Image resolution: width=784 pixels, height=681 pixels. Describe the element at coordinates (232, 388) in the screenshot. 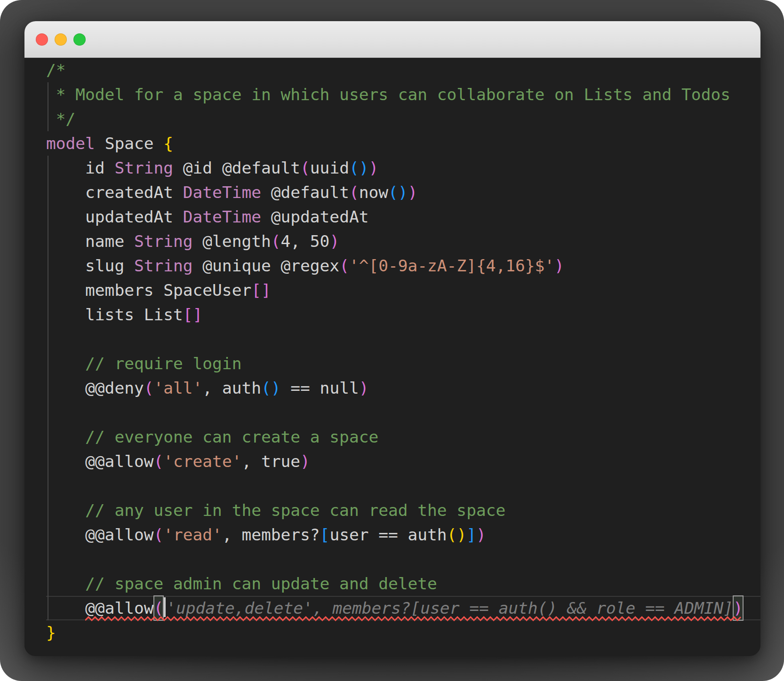

I see `code-token: , auth` at that location.